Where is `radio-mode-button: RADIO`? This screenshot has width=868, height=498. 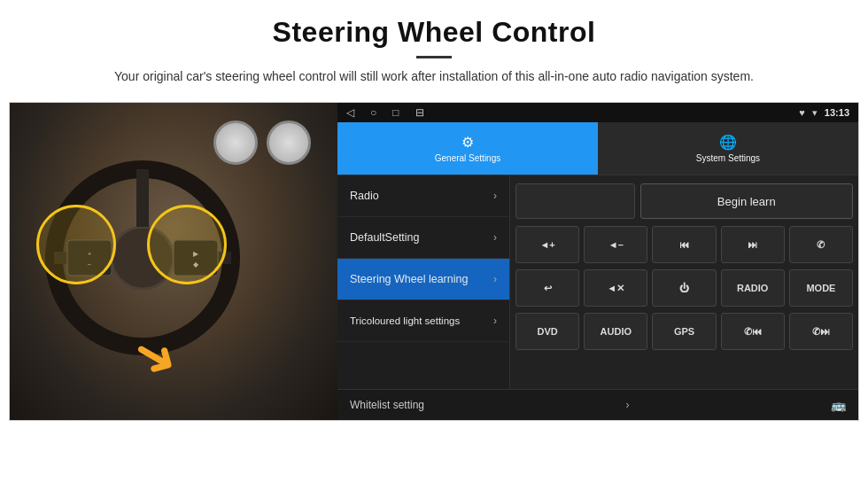
radio-mode-button: RADIO is located at coordinates (753, 288).